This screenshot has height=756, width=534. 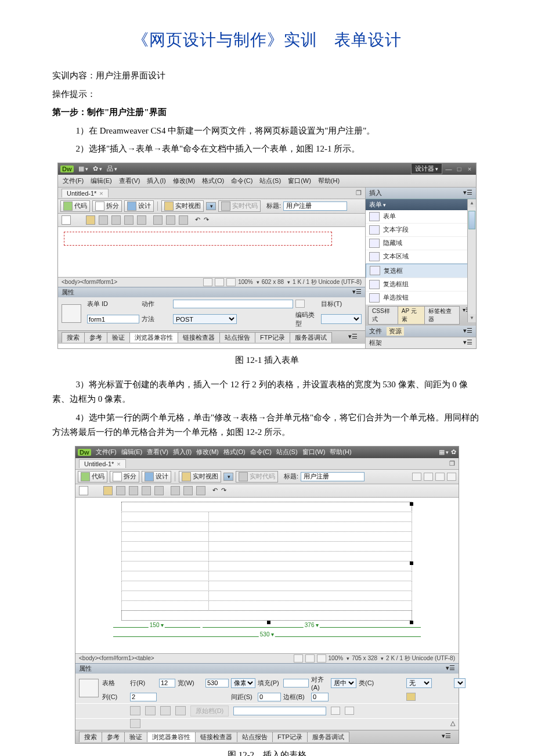 What do you see at coordinates (143, 697) in the screenshot?
I see `cols-input` at bounding box center [143, 697].